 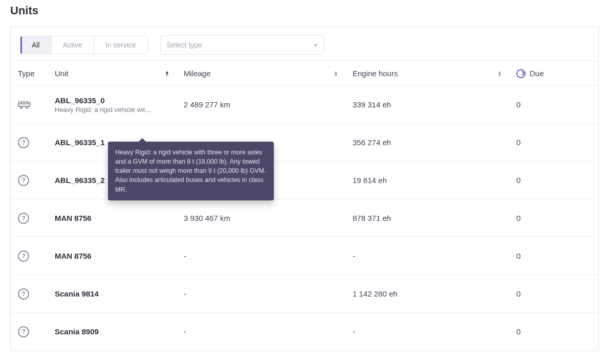 What do you see at coordinates (241, 45) in the screenshot?
I see `type-select-placeholder: Select type` at bounding box center [241, 45].